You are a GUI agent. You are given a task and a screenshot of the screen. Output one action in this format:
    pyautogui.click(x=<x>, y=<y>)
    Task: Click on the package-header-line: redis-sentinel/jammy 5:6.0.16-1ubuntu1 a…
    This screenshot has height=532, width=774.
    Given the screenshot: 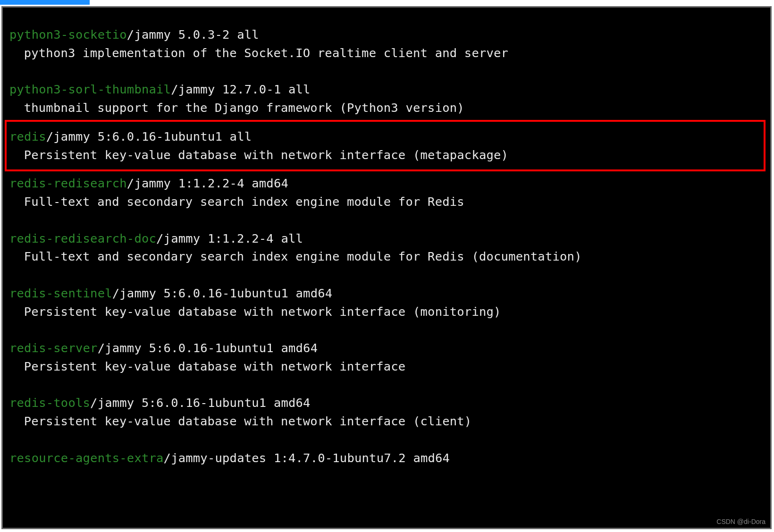 What is the action you would take?
    pyautogui.click(x=387, y=294)
    